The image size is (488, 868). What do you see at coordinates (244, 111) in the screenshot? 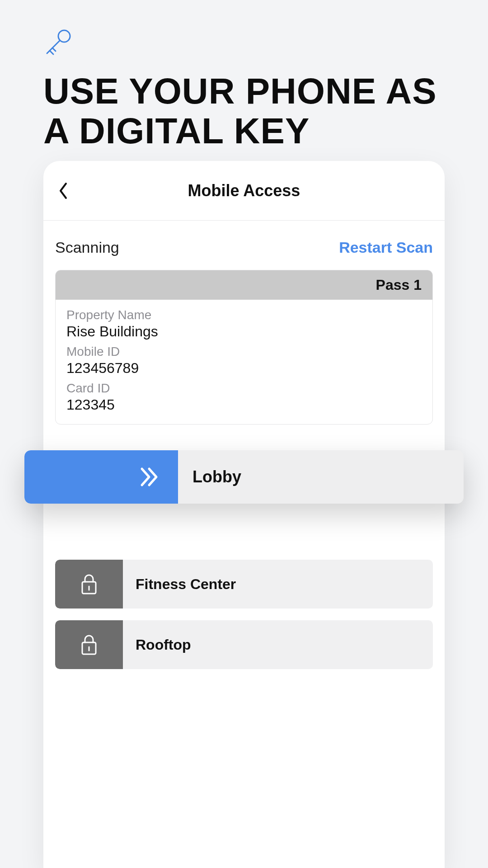
I see `hero-title: USE YOUR PHONE AS A DIGITAL KEY` at bounding box center [244, 111].